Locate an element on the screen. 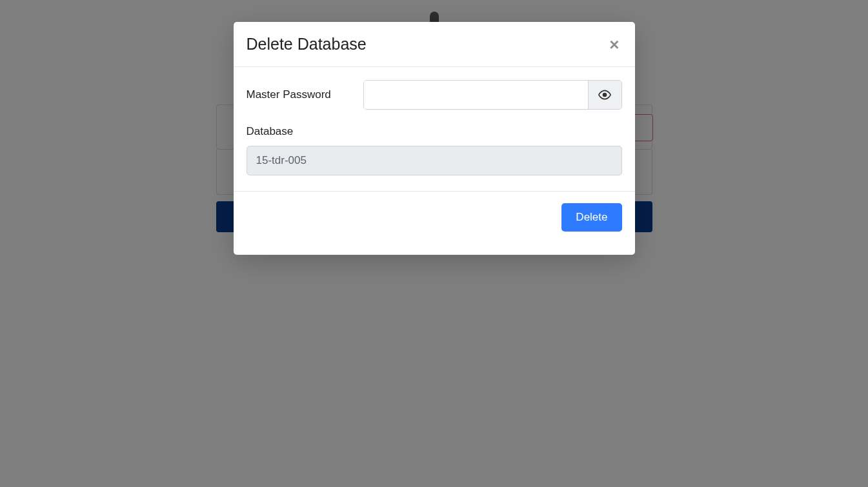 This screenshot has height=487, width=868. master-password-row: Master Password is located at coordinates (434, 95).